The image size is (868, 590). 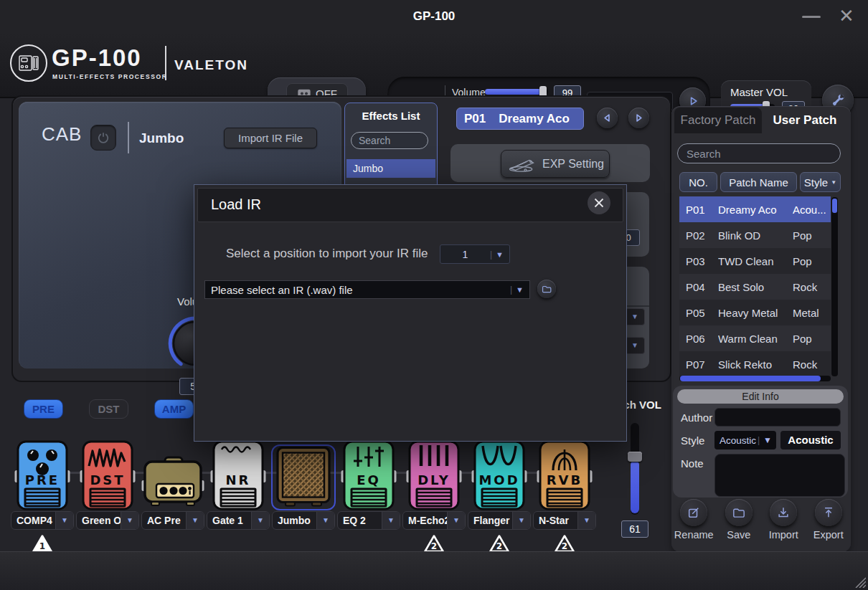 I want to click on import-ir-file-button: Import IR File, so click(x=270, y=138).